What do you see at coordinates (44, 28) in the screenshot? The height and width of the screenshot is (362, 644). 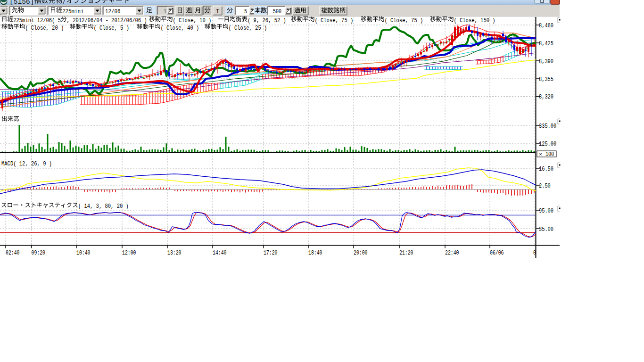 I see `svg-text: ( Close, 20 )` at bounding box center [44, 28].